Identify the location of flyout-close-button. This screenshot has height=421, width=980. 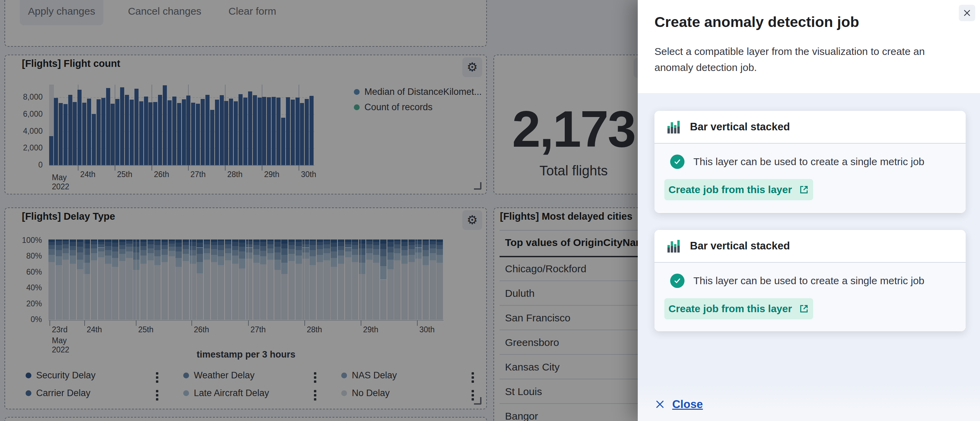
(967, 13).